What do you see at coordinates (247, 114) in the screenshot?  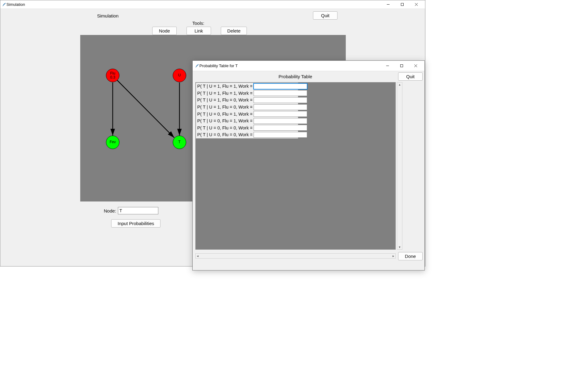 I see `pt-row: P( T | U = 0, Flu = 1, Work = 1 )` at bounding box center [247, 114].